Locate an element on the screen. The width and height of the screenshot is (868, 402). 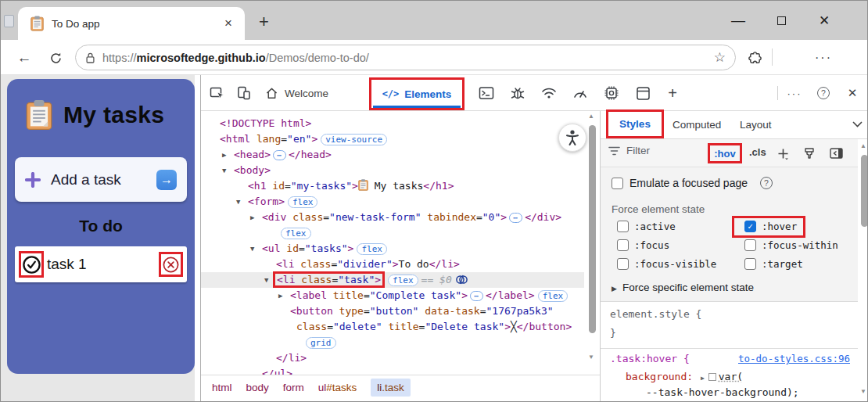
tree-line: <html lang="en">view-source is located at coordinates (393, 139).